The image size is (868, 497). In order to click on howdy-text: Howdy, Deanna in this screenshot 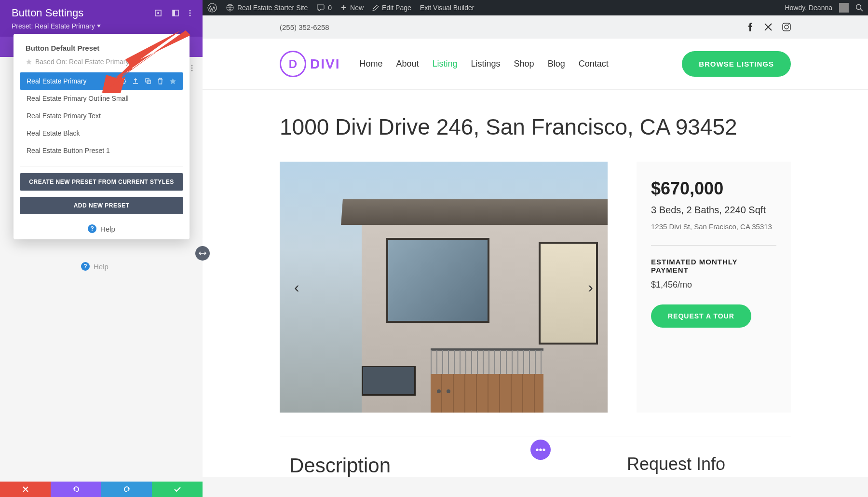, I will do `click(808, 8)`.